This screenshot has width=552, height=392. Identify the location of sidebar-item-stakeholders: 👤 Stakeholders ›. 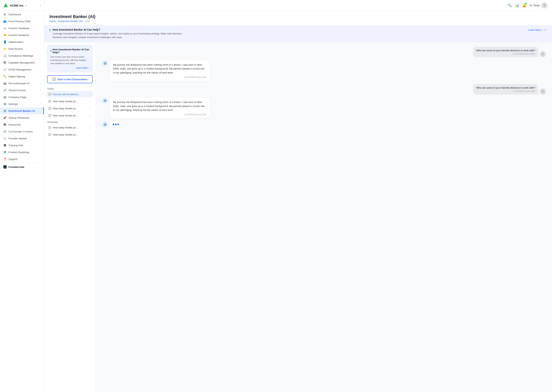
(22, 42).